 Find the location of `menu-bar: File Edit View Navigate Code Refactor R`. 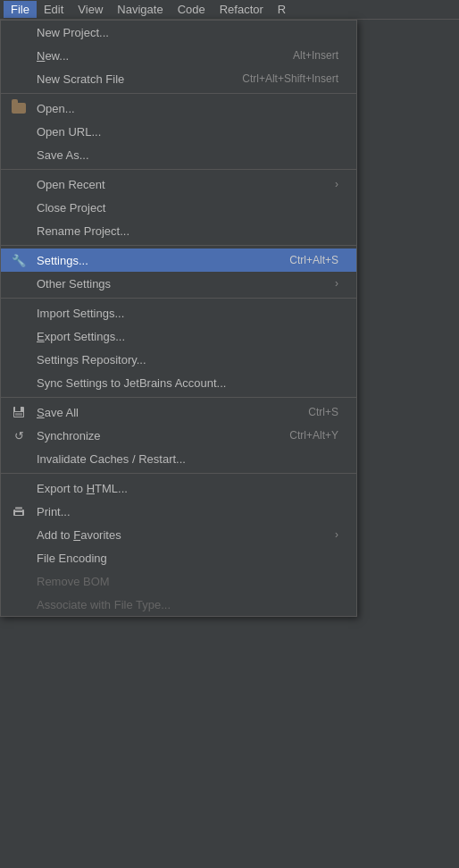

menu-bar: File Edit View Navigate Code Refactor R is located at coordinates (230, 10).